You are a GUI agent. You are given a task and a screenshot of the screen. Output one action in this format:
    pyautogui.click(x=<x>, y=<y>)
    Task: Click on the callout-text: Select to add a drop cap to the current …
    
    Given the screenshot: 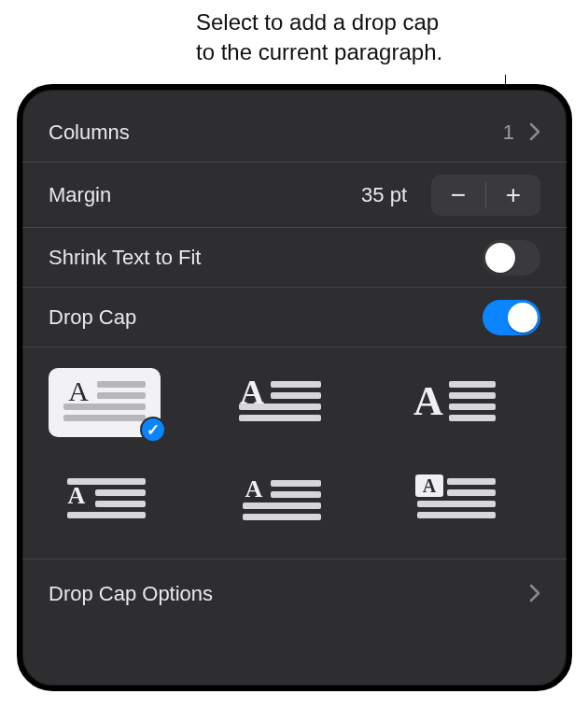 What is the action you would take?
    pyautogui.click(x=383, y=37)
    